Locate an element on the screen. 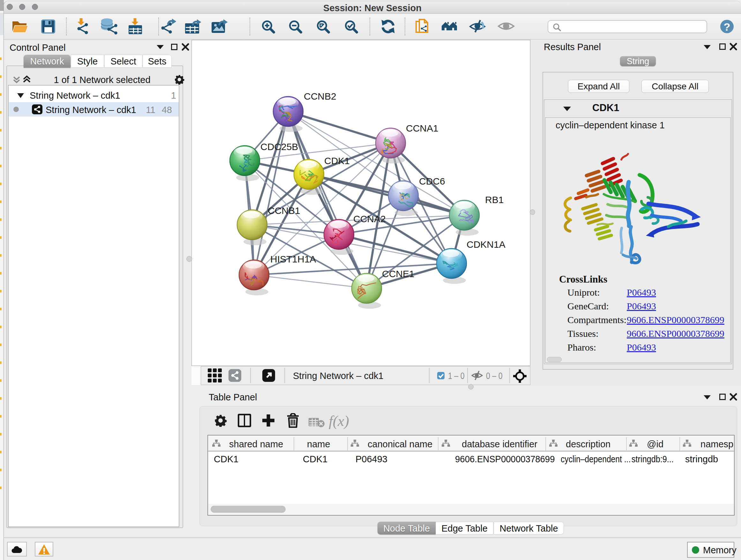  svg-text: CCNA1 is located at coordinates (422, 128).